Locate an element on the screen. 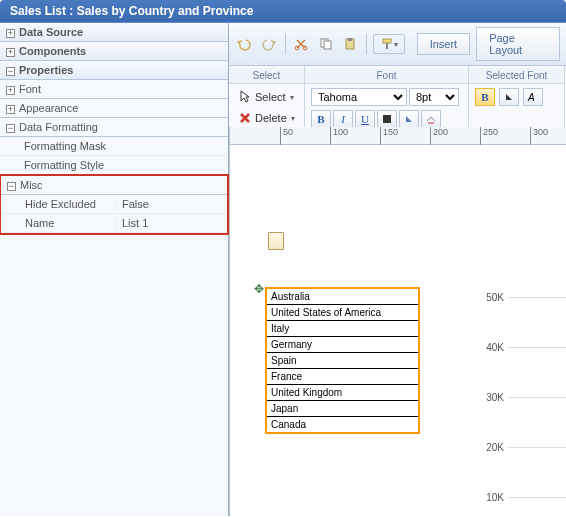  underline-button: U is located at coordinates (365, 119).